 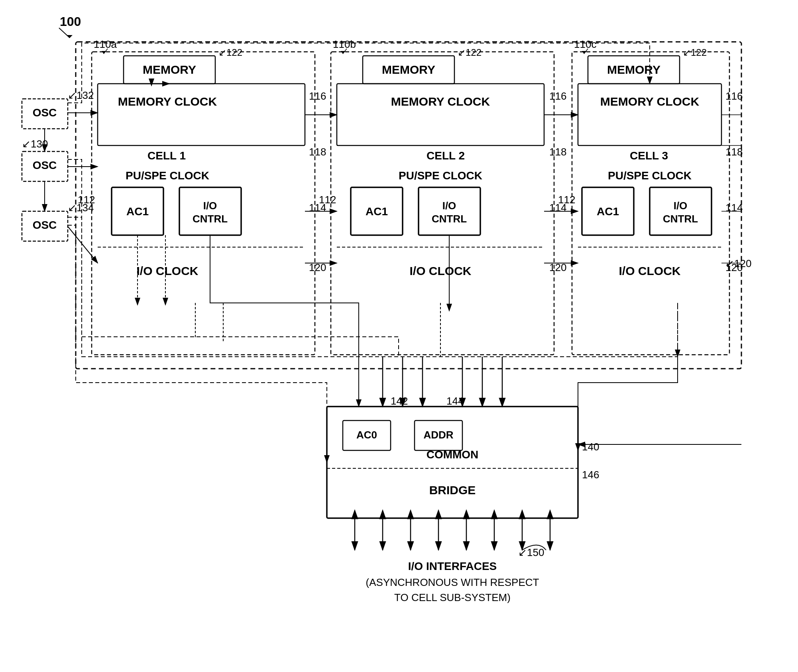 What do you see at coordinates (449, 219) in the screenshot?
I see `cell2-io-cntrl-line2: CNTRL` at bounding box center [449, 219].